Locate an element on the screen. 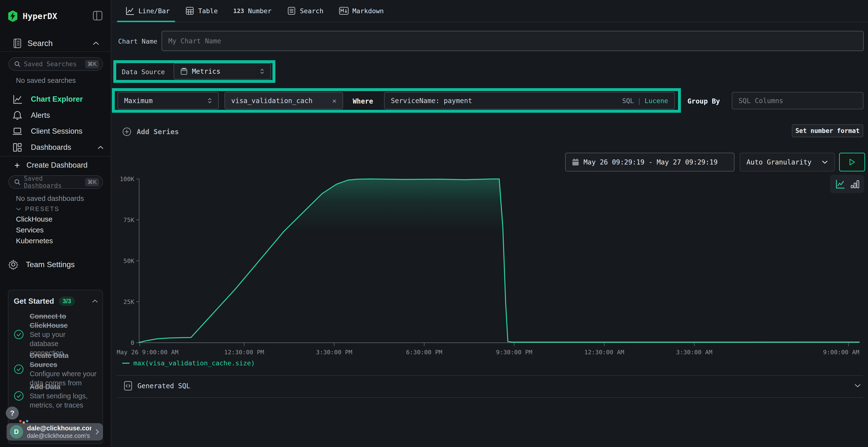 This screenshot has height=447, width=868. saved-dashboards-input: Saved Dashboards ⌘K is located at coordinates (56, 182).